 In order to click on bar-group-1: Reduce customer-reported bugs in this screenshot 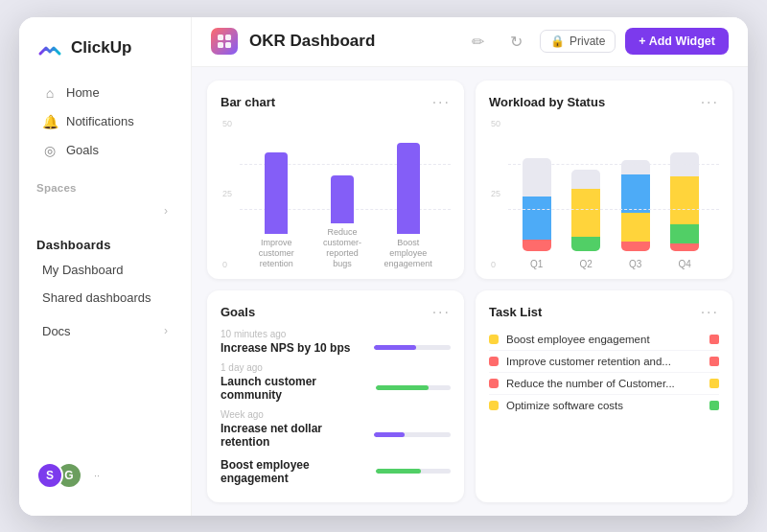, I will do `click(341, 222)`.